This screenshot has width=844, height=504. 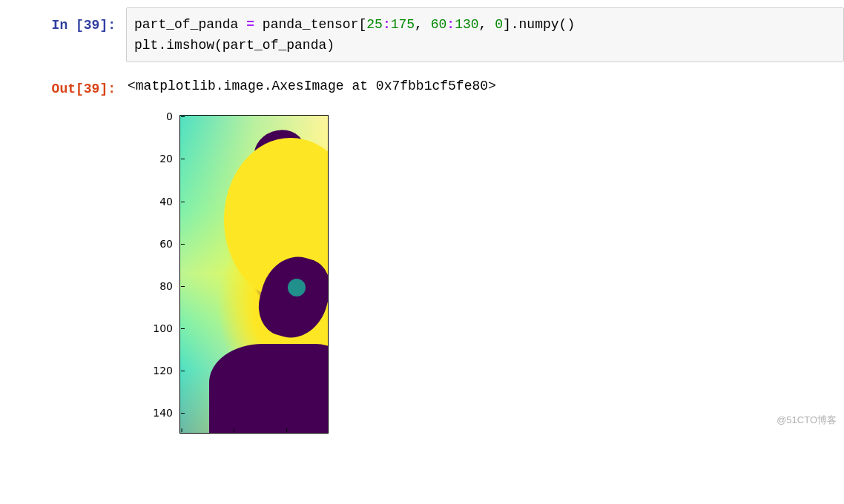 What do you see at coordinates (170, 244) in the screenshot?
I see `y-tick: 60` at bounding box center [170, 244].